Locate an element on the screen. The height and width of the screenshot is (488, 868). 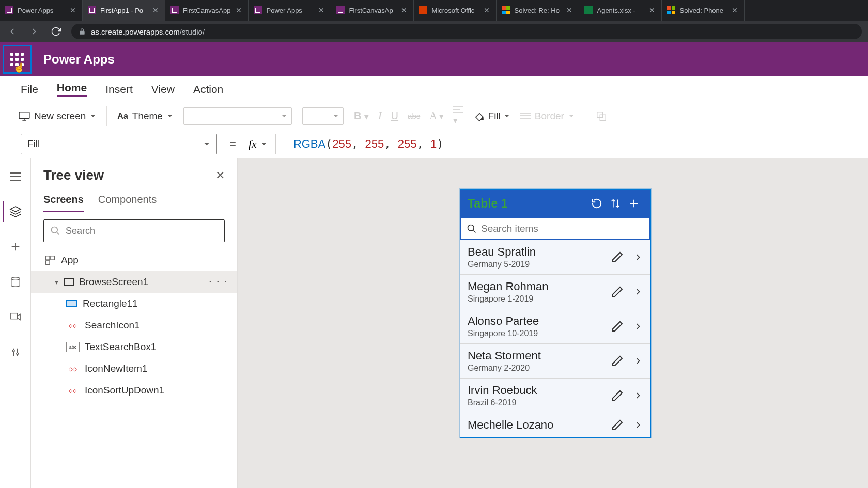
reload-button is located at coordinates (56, 32).